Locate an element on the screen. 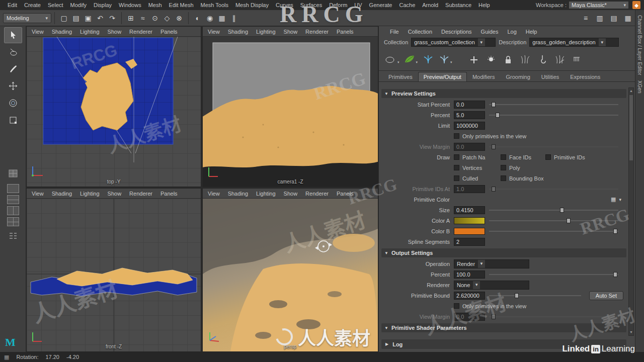 The image size is (644, 362). xgen-menu-log: Log is located at coordinates (512, 32).